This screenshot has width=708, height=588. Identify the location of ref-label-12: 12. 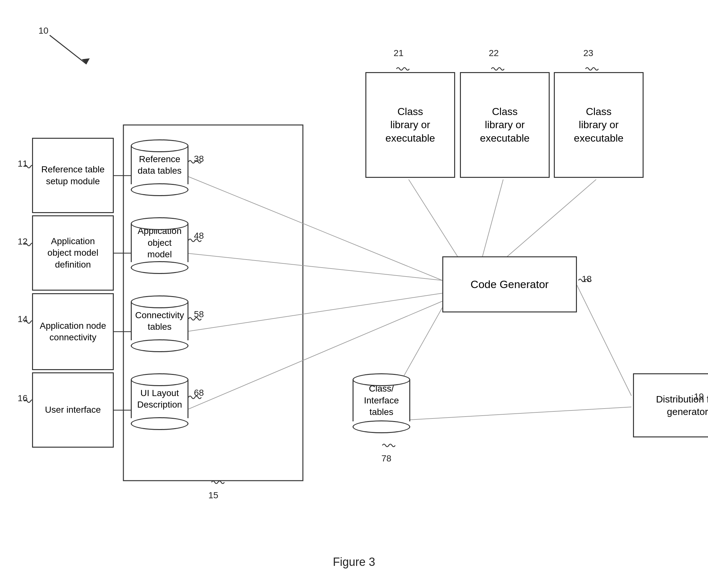
(23, 241).